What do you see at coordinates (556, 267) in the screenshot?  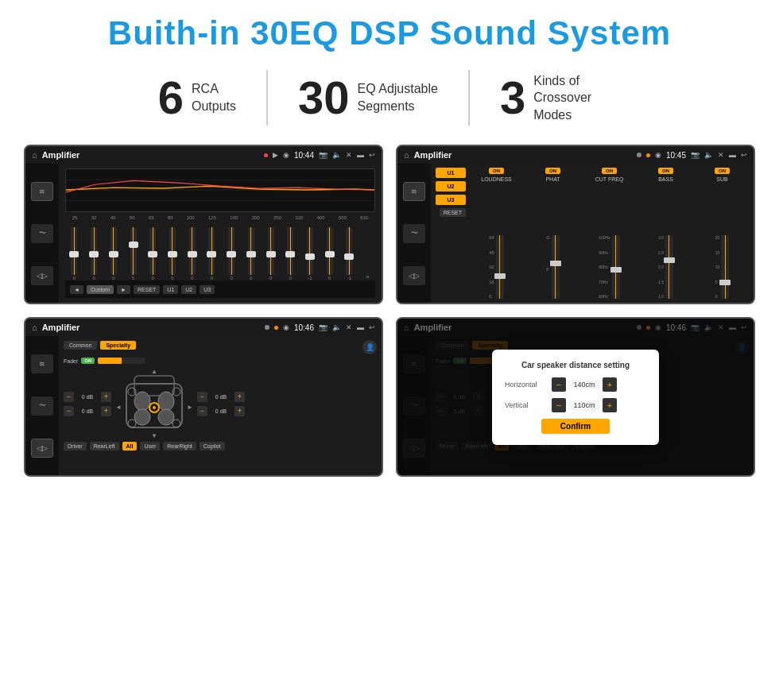 I see `cx-phat-slider` at bounding box center [556, 267].